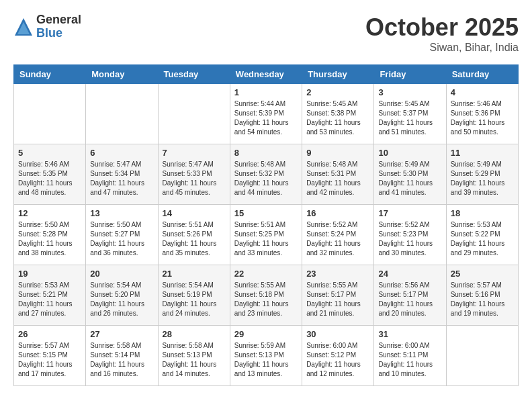 This screenshot has width=532, height=411. What do you see at coordinates (482, 179) in the screenshot?
I see `day-info: Sunrise: 5:49 AM Sunset: 5:29 PM Dayligh…` at bounding box center [482, 179].